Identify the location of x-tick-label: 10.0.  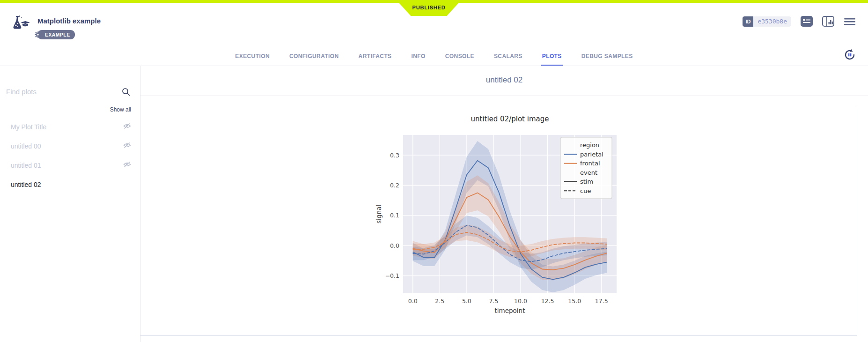
(521, 301).